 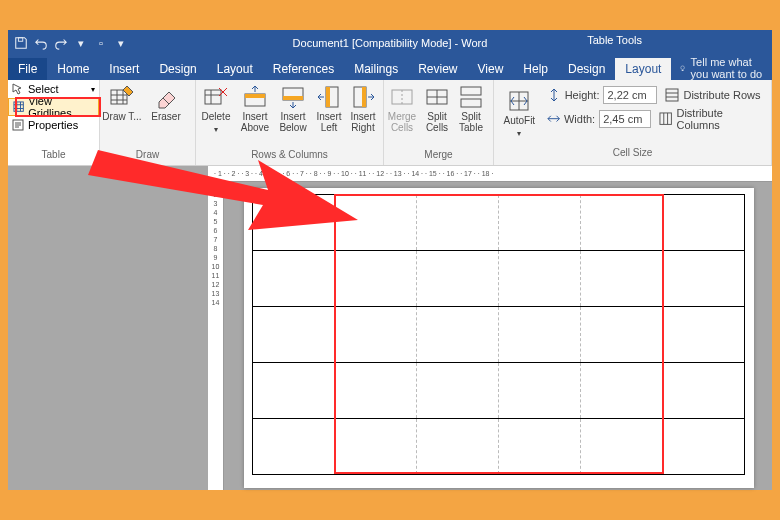 I want to click on insert-above-label: Insert Above, so click(x=255, y=122).